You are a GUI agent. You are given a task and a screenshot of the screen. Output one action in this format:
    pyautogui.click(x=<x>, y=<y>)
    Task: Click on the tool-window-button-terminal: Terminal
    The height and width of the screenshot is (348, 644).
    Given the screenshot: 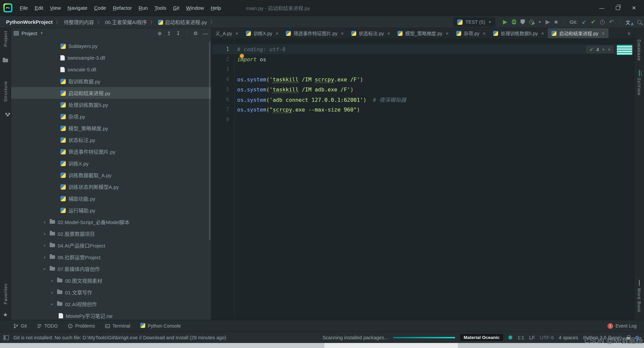 What is the action you would take?
    pyautogui.click(x=117, y=326)
    